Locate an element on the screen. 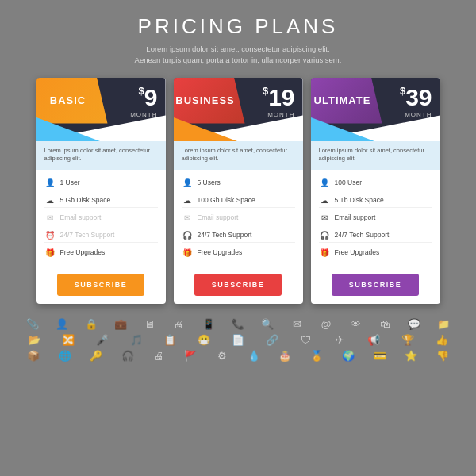 The width and height of the screenshot is (476, 476). feature-item: ✉Email support is located at coordinates (238, 218).